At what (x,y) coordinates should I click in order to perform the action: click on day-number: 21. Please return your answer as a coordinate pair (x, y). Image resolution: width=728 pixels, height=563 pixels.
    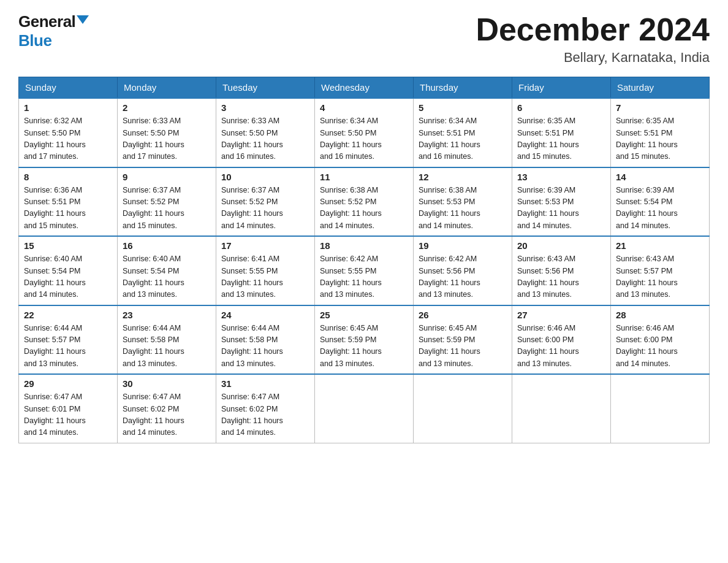
    Looking at the image, I should click on (660, 245).